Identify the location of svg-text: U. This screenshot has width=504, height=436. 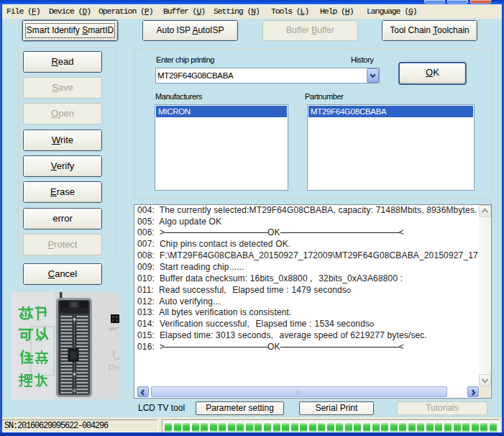
(116, 355).